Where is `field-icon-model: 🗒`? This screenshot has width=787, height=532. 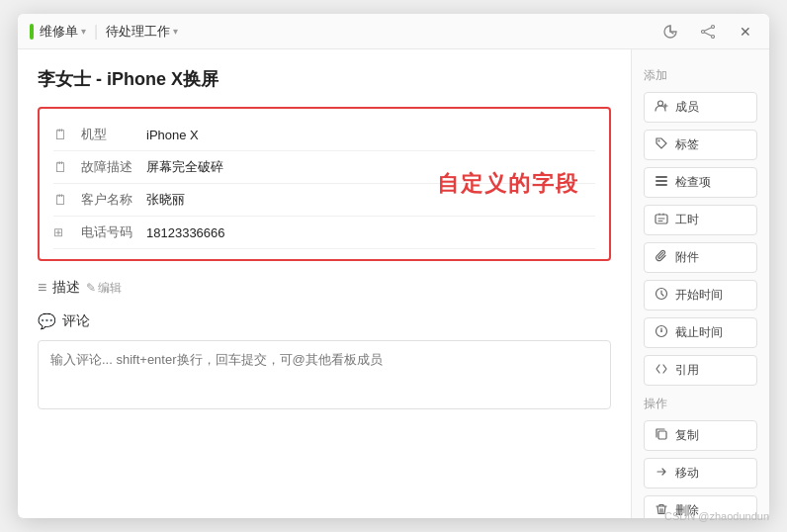
field-icon-model: 🗒 is located at coordinates (62, 134).